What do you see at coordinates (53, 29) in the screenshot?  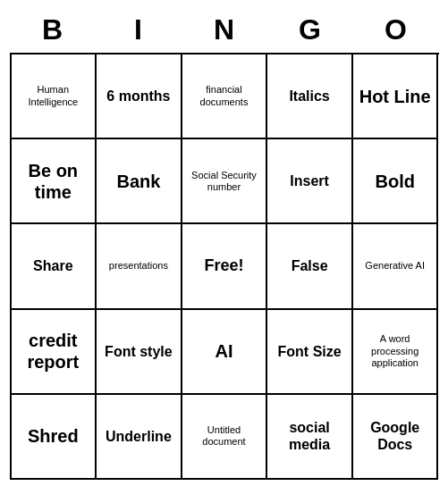 I see `header-letter: B` at bounding box center [53, 29].